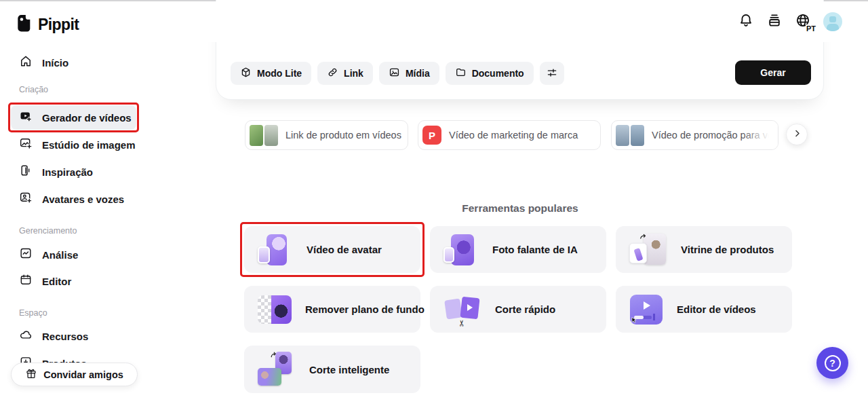 This screenshot has height=406, width=868. Describe the element at coordinates (65, 337) in the screenshot. I see `sidebar-item-label: Recursos` at that location.